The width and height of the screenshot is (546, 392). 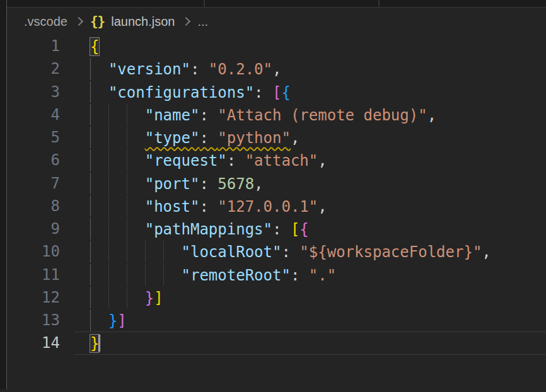 What do you see at coordinates (40, 69) in the screenshot?
I see `line-number: 2` at bounding box center [40, 69].